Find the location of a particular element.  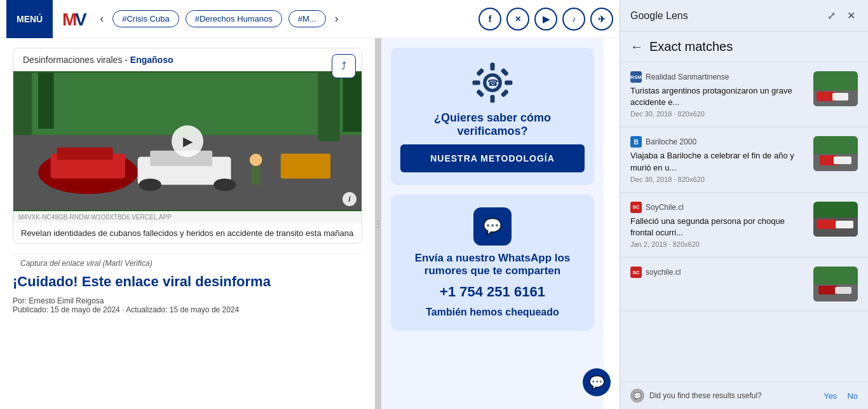

tambien-text: También hemos chequeado is located at coordinates (492, 312).